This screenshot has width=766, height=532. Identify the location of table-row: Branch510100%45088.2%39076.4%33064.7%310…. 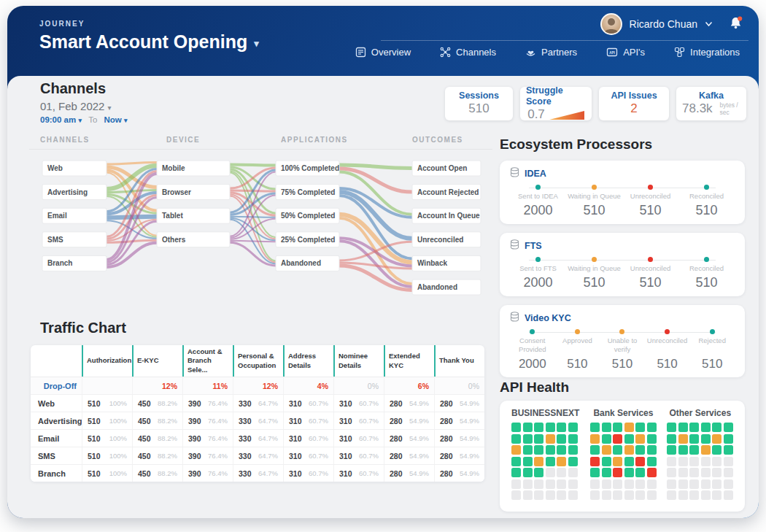
(258, 473).